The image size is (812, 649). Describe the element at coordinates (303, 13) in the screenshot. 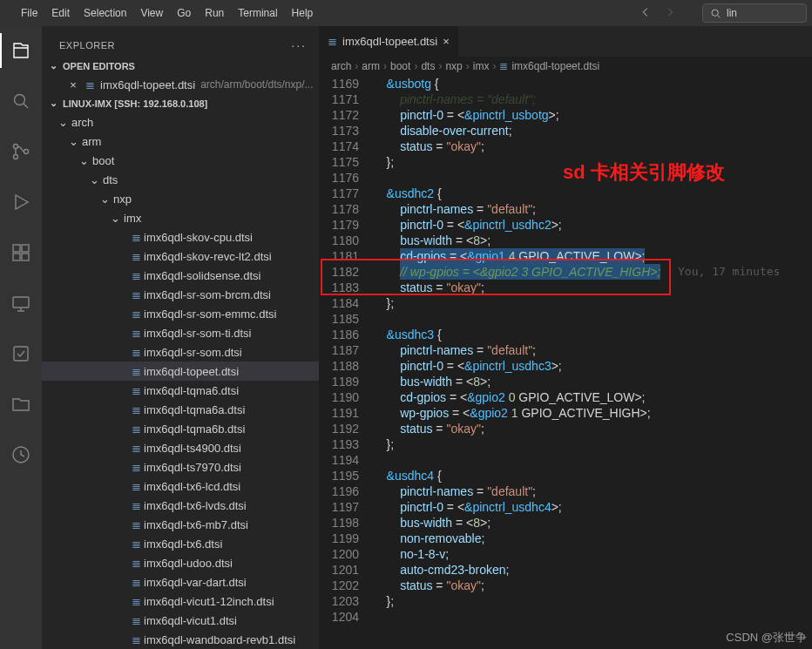

I see `menu-help: Help` at that location.